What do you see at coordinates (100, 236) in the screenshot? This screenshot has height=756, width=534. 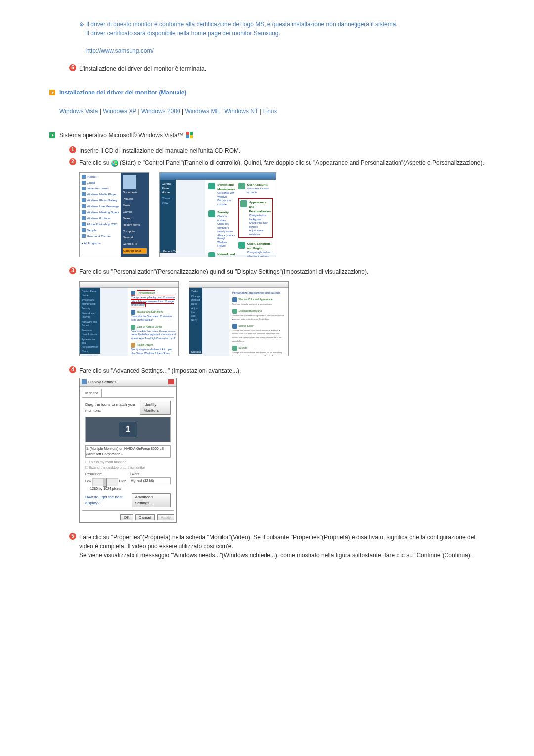 I see `start-menu-item: Command Prompt` at bounding box center [100, 236].